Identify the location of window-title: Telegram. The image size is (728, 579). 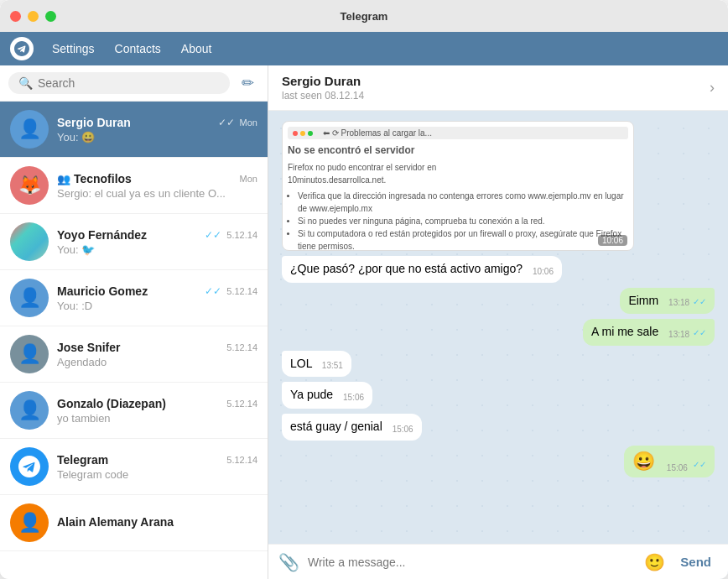
(364, 17).